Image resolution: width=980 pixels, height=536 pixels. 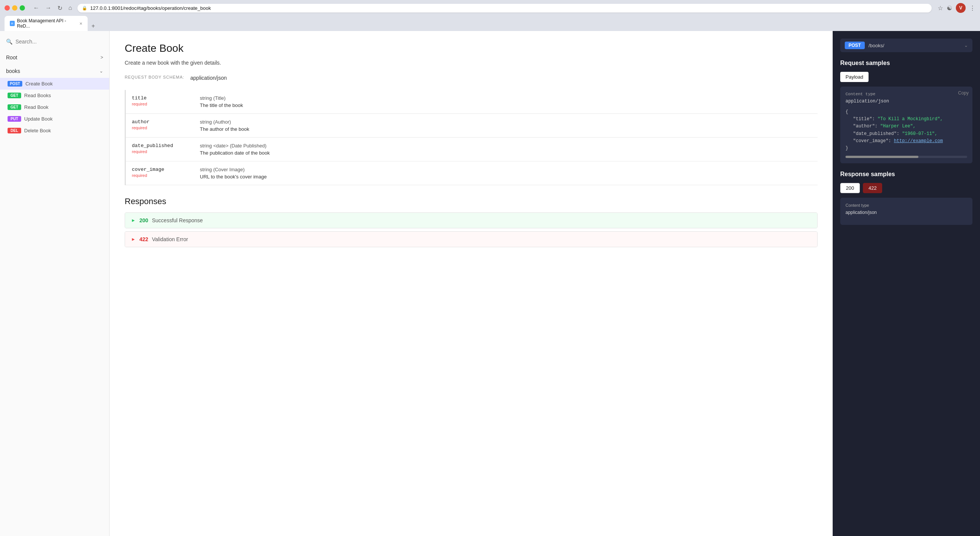 What do you see at coordinates (509, 126) in the screenshot?
I see `field-author-info: string (Author) The author of the book` at bounding box center [509, 126].